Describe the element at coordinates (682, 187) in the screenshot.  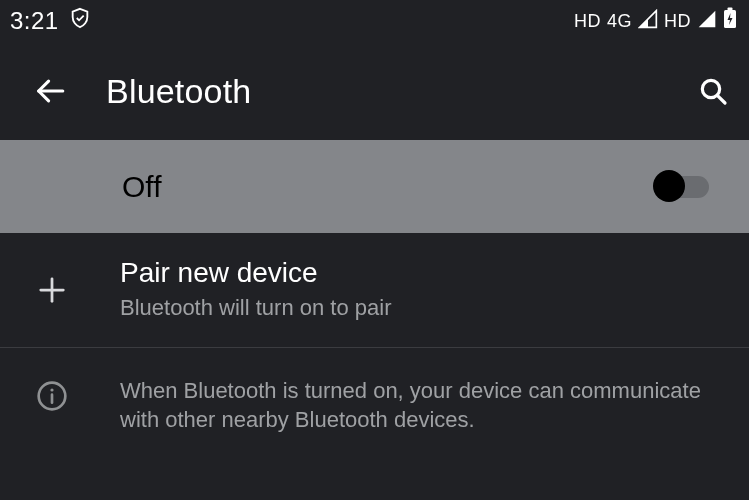
I see `bluetooth-toggle-switch` at that location.